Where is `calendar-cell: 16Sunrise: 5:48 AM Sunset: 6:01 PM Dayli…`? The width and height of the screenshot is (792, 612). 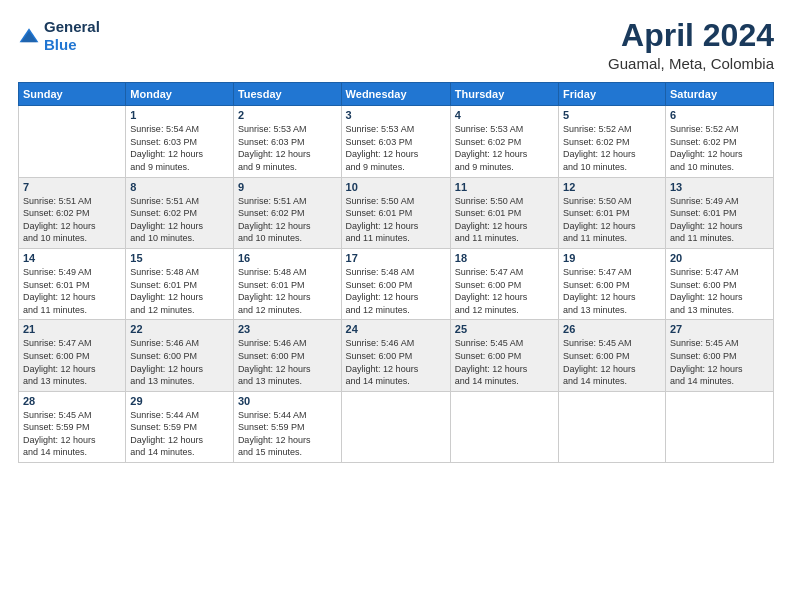 calendar-cell: 16Sunrise: 5:48 AM Sunset: 6:01 PM Dayli… is located at coordinates (287, 284).